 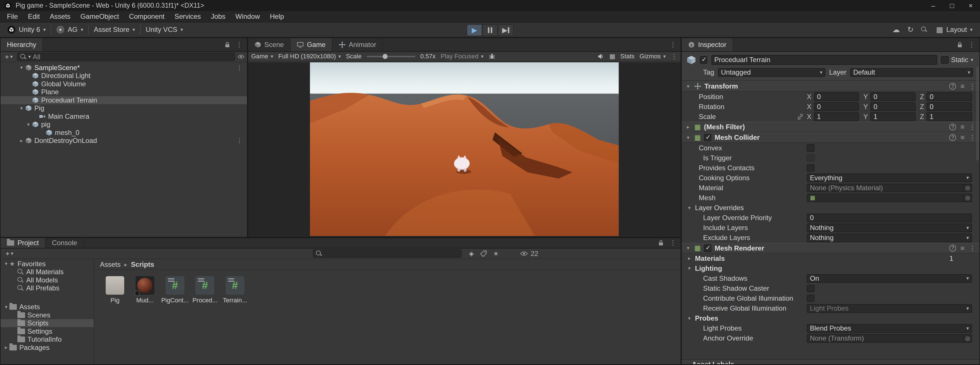 I want to click on static-dropdown: Static ▾, so click(x=957, y=60).